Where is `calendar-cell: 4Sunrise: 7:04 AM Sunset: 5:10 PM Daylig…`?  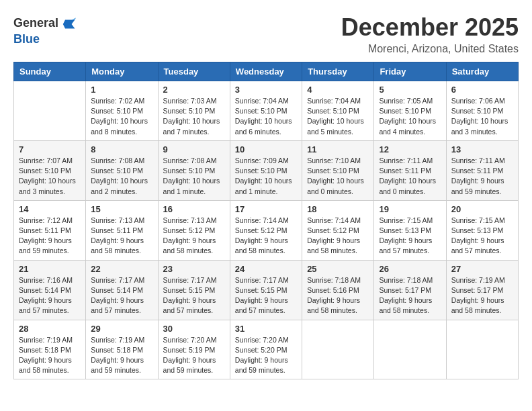
calendar-cell: 4Sunrise: 7:04 AM Sunset: 5:10 PM Daylig… is located at coordinates (339, 111).